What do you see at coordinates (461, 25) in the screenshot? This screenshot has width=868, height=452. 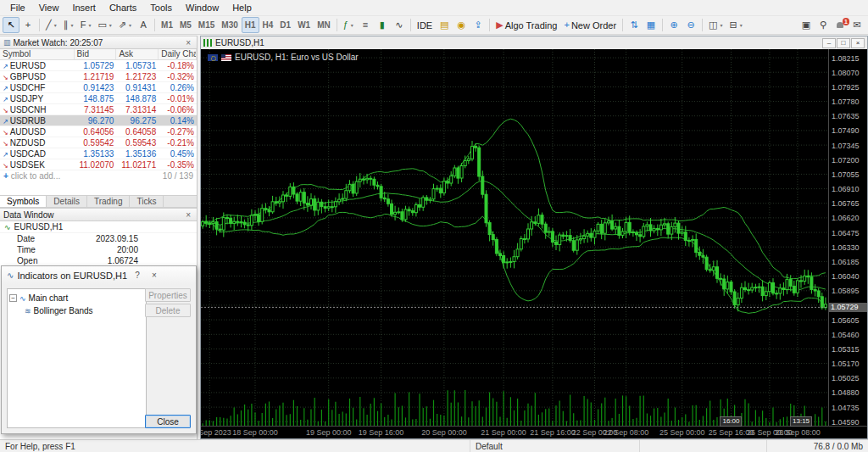 I see `tool-news: ◉` at bounding box center [461, 25].